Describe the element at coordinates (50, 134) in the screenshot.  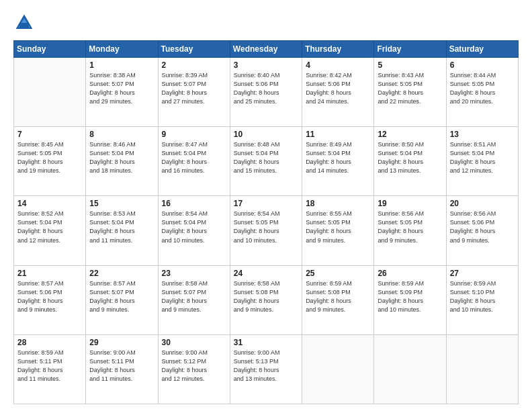
I see `day-number: 7` at that location.